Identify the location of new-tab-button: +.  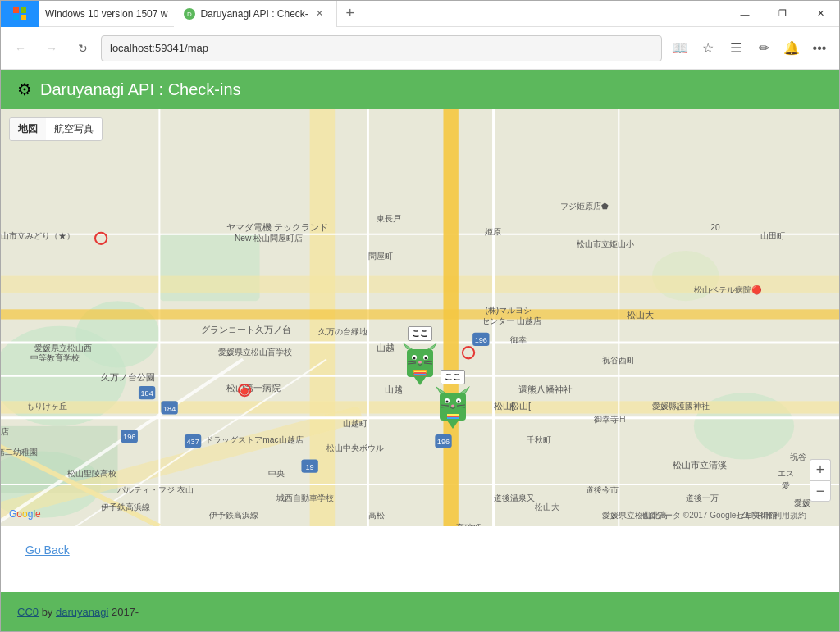
(350, 14).